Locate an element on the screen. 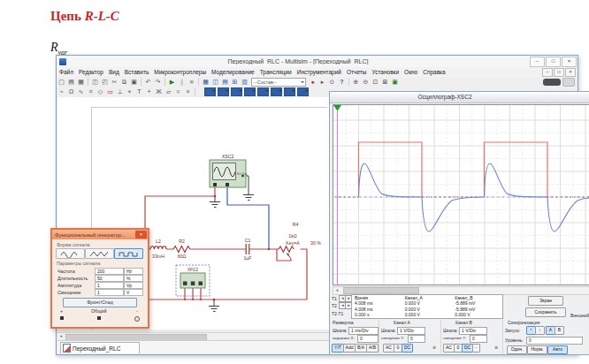 The height and width of the screenshot is (364, 589). mdi-restore-button: □ is located at coordinates (559, 72).